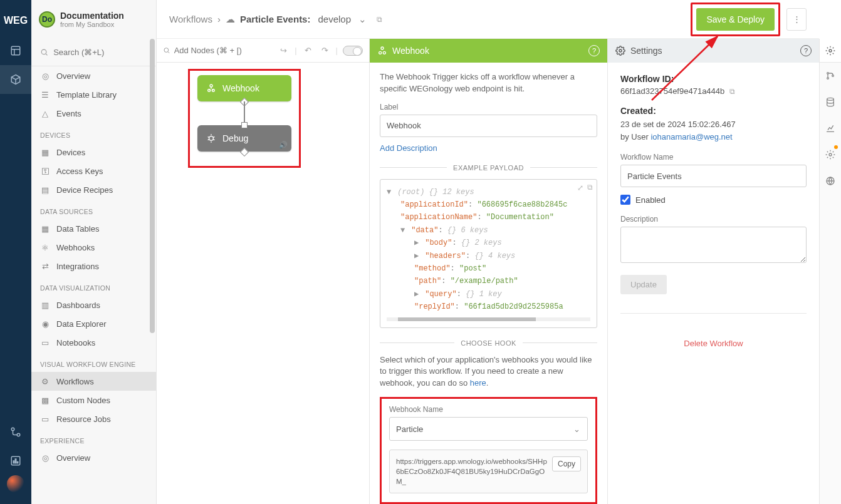  Describe the element at coordinates (439, 217) in the screenshot. I see `json-key: "applicationName"` at that location.